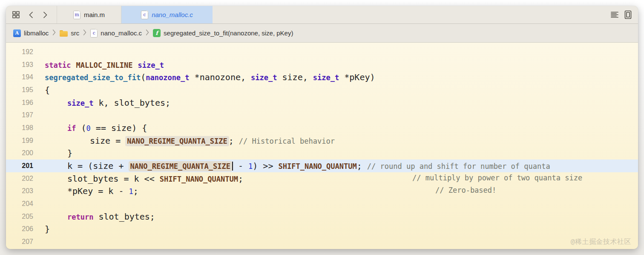 This screenshot has height=255, width=644. I want to click on breadcrumb: A libmalloc src c nano_malloc.c f segreg…, so click(322, 33).